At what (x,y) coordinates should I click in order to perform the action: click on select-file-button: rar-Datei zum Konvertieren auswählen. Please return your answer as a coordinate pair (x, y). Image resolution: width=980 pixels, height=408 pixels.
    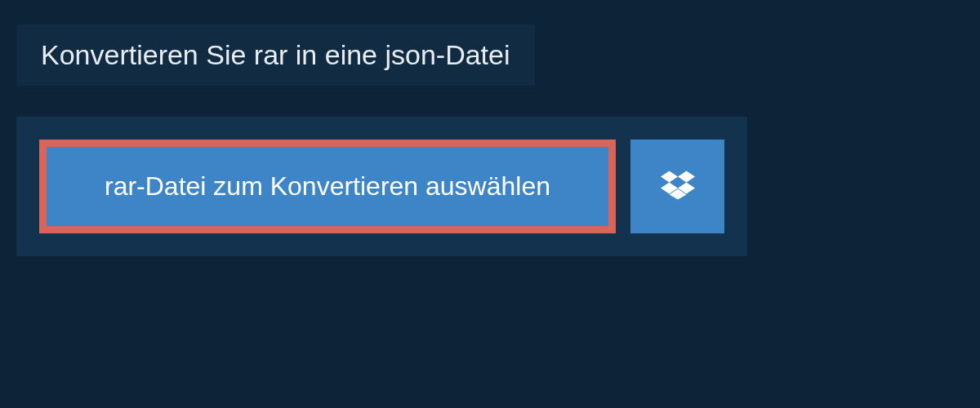
    Looking at the image, I should click on (327, 186).